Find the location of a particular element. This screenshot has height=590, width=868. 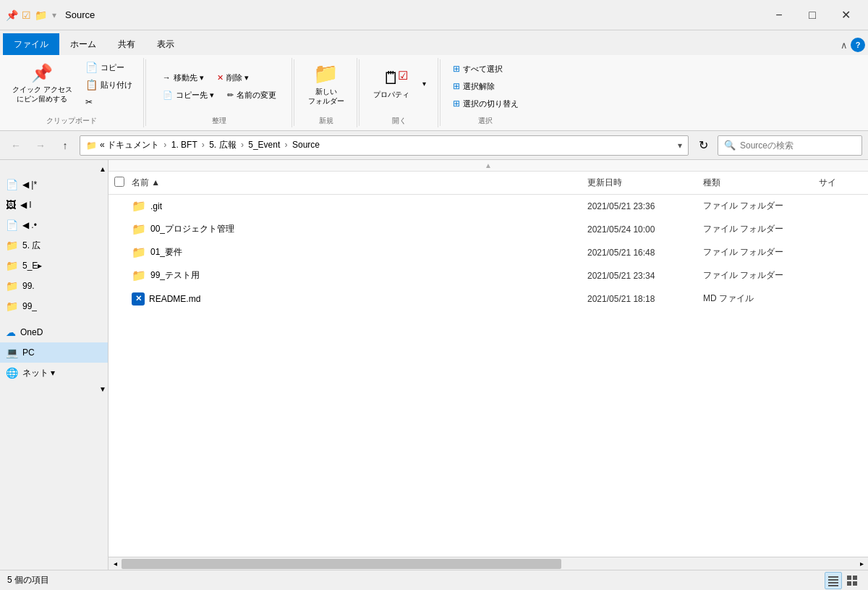

folder-icon-title: 📁 is located at coordinates (41, 15).